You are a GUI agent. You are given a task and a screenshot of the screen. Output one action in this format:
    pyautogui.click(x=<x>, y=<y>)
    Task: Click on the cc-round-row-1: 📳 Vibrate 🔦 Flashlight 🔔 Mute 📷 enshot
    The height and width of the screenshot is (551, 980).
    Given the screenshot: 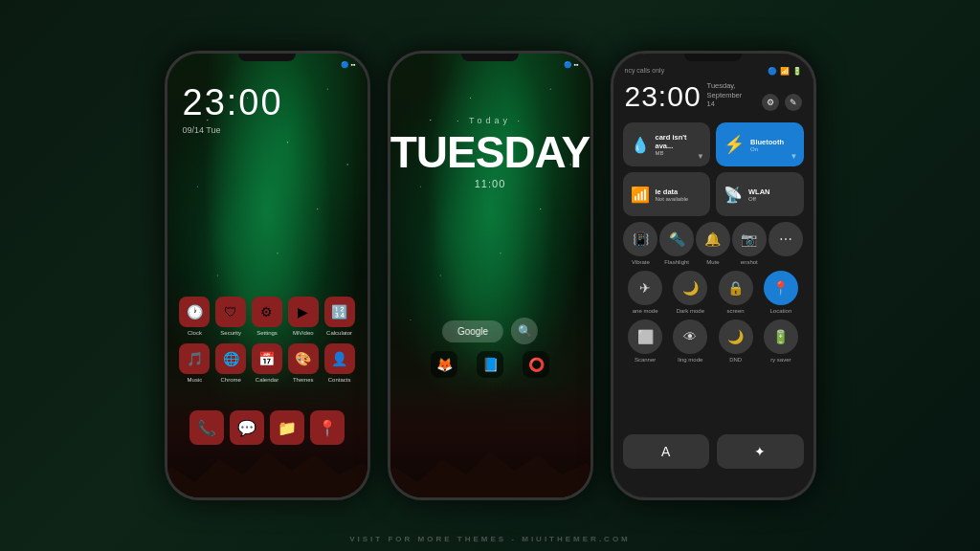 What is the action you would take?
    pyautogui.click(x=714, y=243)
    